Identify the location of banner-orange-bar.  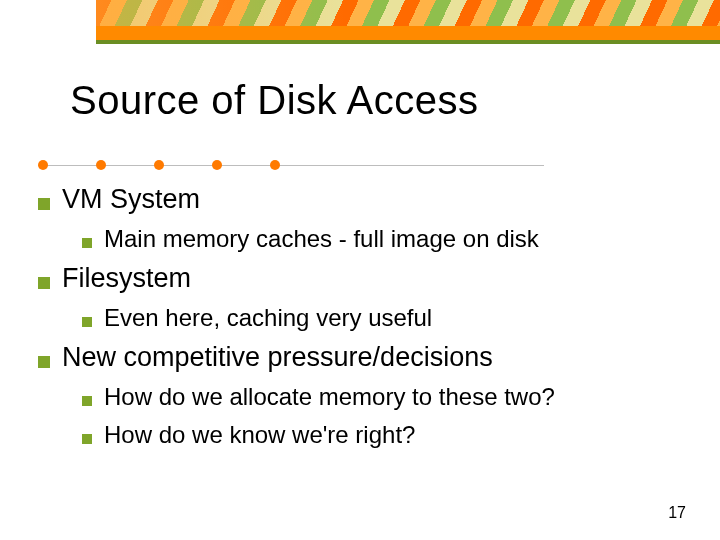
(408, 33).